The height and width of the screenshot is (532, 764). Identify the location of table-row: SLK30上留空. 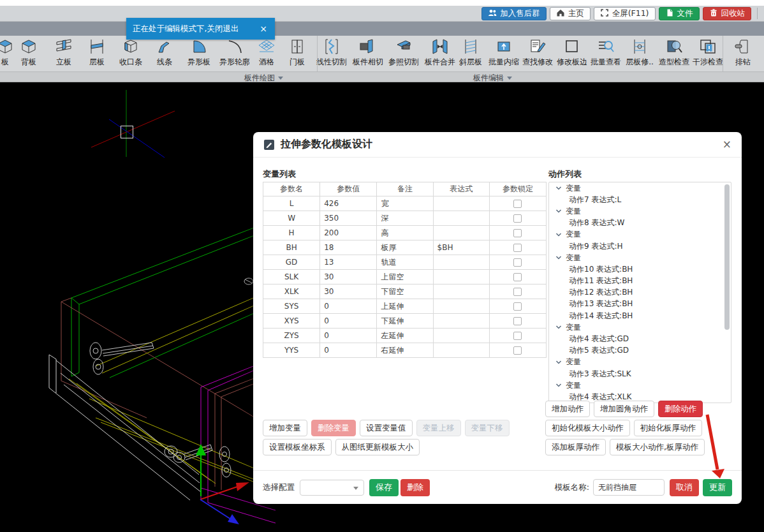
(405, 277).